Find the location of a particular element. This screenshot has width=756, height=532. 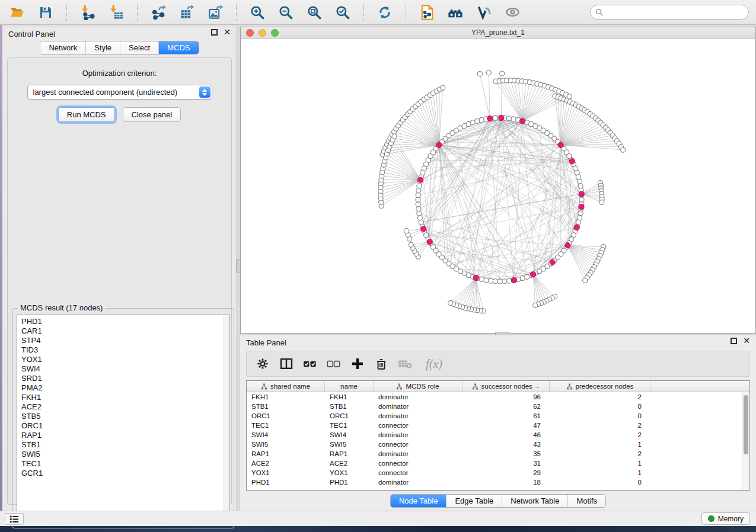

tab-network-table: Network Table is located at coordinates (535, 501).